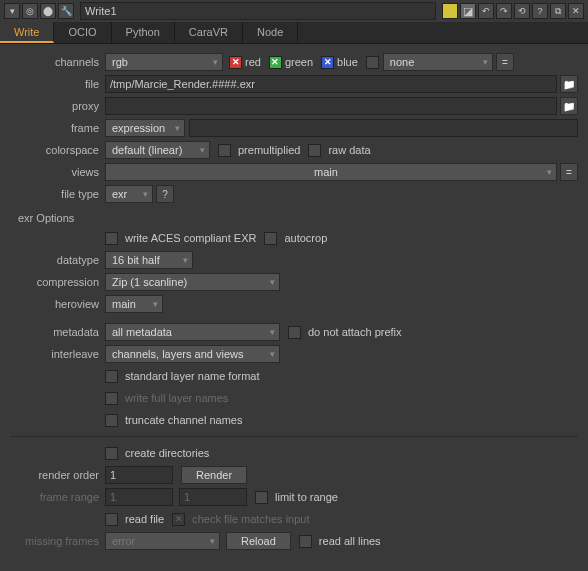 The width and height of the screenshot is (588, 571). I want to click on interleave-label: interleave, so click(58, 354).